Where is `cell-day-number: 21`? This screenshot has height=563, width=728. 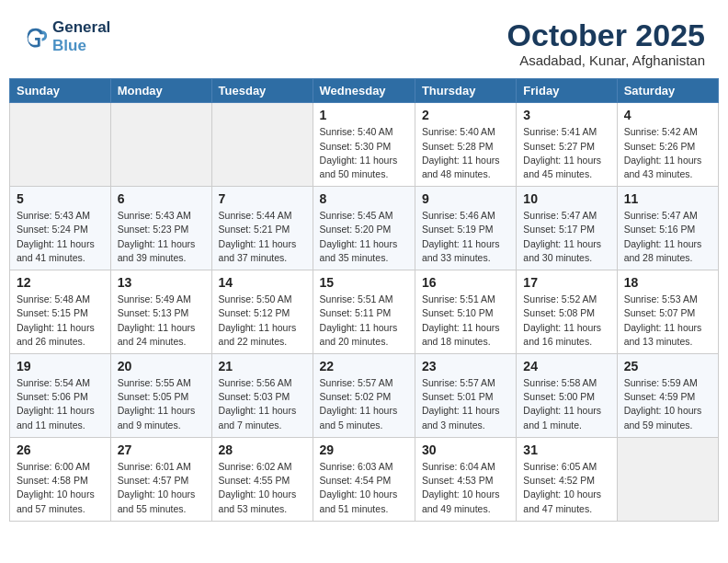 cell-day-number: 21 is located at coordinates (263, 366).